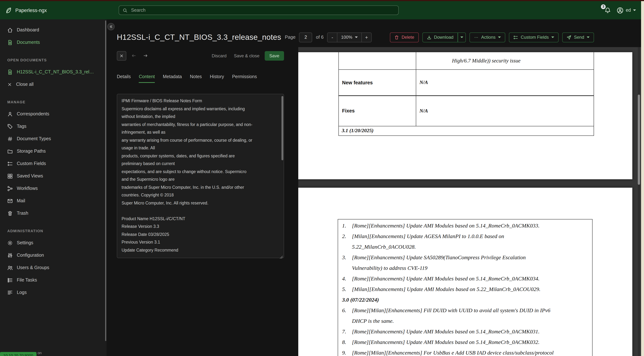  Describe the element at coordinates (53, 280) in the screenshot. I see `sidebar-item-file-tasks: File Tasks` at that location.